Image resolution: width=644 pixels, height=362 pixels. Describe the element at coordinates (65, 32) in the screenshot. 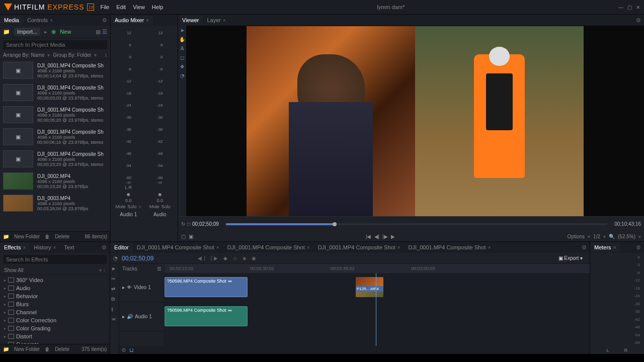

I see `new-button: New` at that location.